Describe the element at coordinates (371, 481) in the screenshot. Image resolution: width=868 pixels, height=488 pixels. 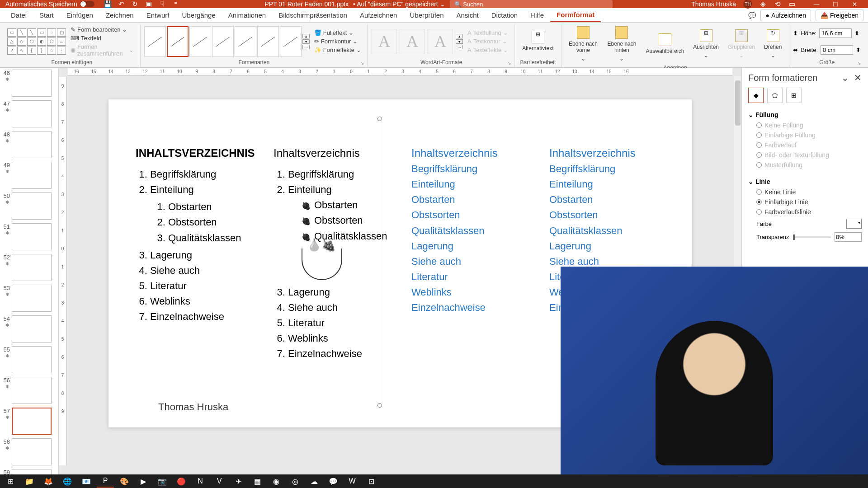
I see `app-icon: ⊡` at that location.